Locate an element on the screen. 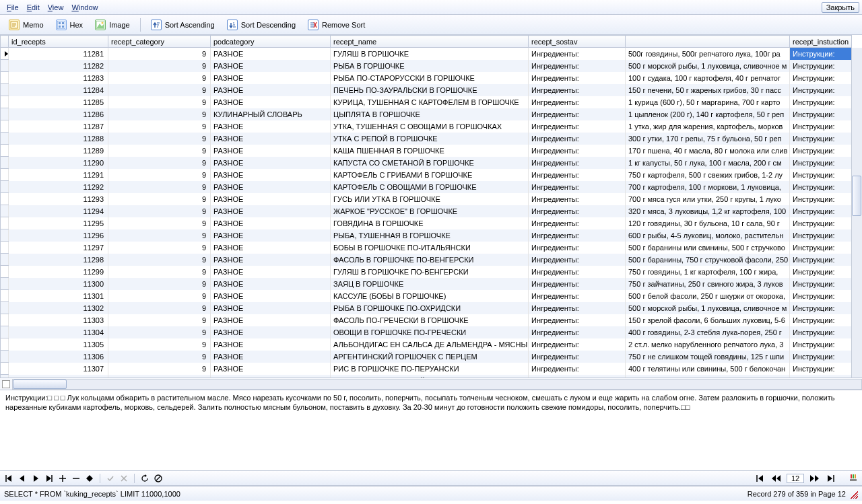 The width and height of the screenshot is (862, 504). table-row: 112929РАЗНОЕКАРТОФЕЛЬ С ОВОЩАМИ В ГОРШОЧ… is located at coordinates (426, 187).